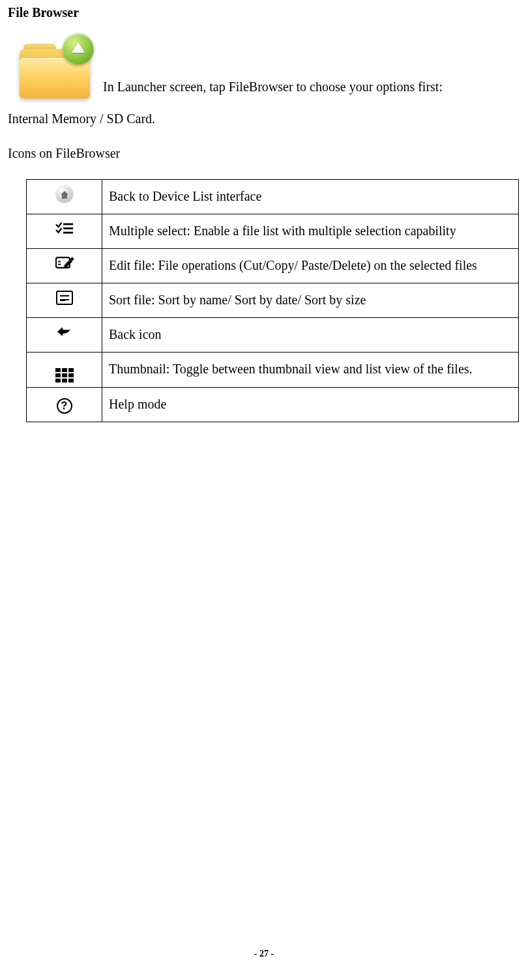  I want to click on page-number: - 27 -, so click(264, 954).